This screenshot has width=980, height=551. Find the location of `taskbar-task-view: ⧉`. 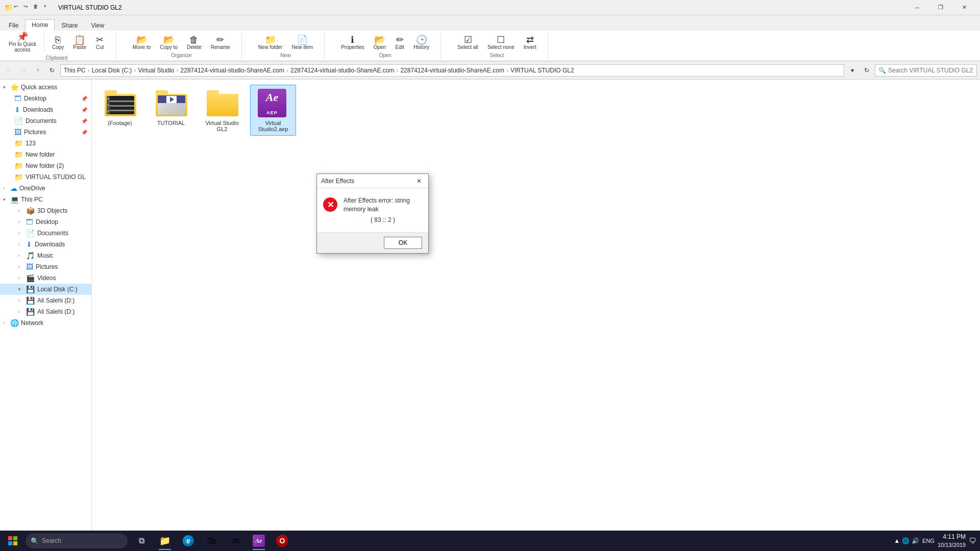

taskbar-task-view: ⧉ is located at coordinates (141, 541).